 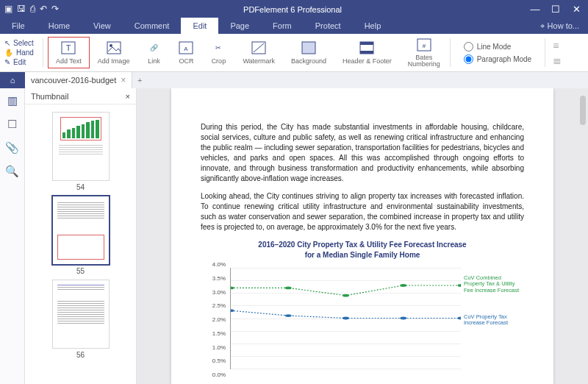 I want to click on body-paragraph: During this period, the City has made su…, so click(x=362, y=153).